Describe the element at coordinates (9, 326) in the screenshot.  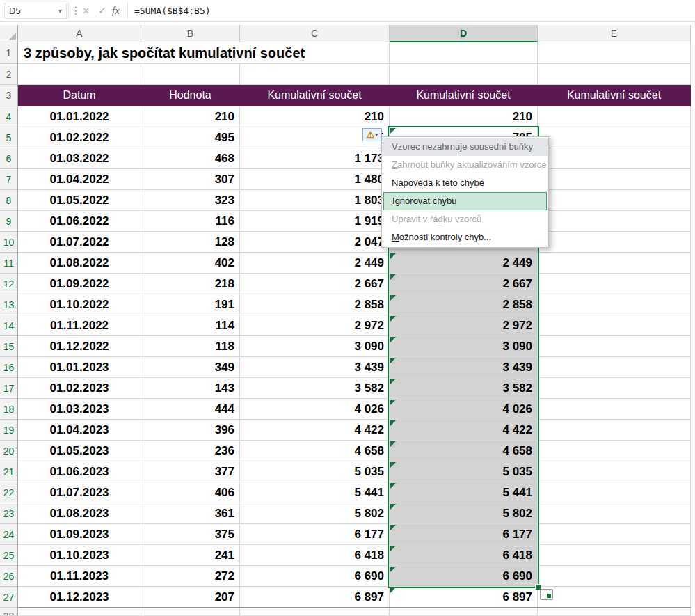
I see `row-header-14: 14` at that location.